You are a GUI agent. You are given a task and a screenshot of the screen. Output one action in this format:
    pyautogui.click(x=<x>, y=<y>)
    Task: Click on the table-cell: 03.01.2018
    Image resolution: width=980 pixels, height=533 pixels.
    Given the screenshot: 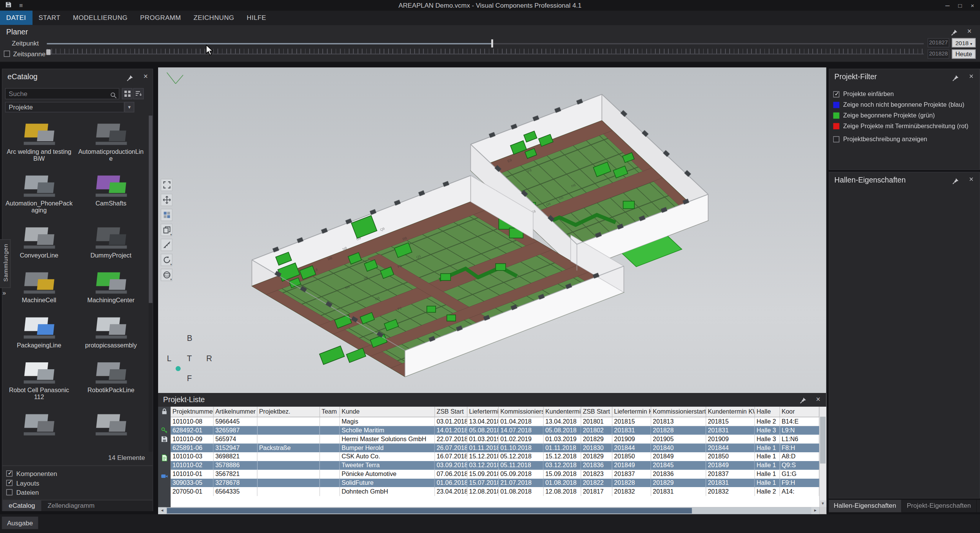 What is the action you would take?
    pyautogui.click(x=451, y=421)
    